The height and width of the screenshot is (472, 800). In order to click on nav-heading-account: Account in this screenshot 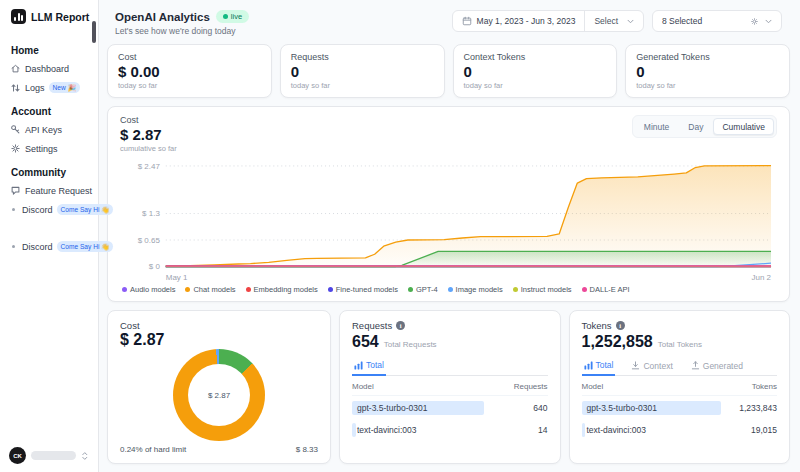, I will do `click(49, 112)`.